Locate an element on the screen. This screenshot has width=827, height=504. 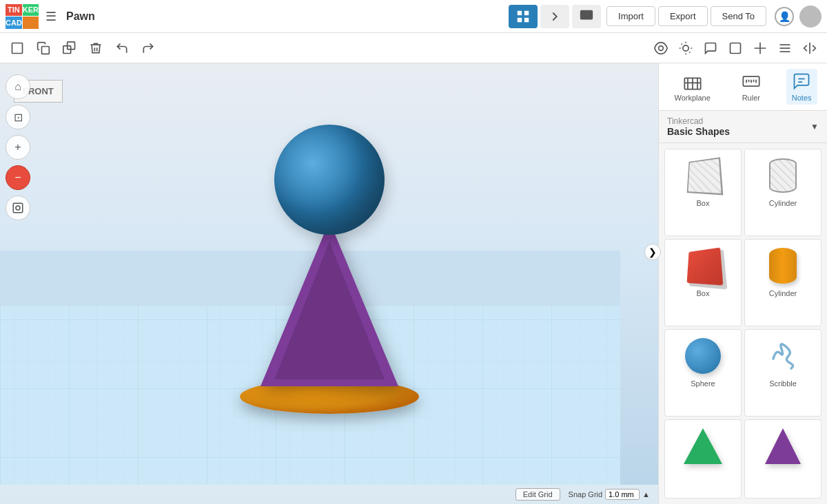
pawn-sphere is located at coordinates (329, 180).